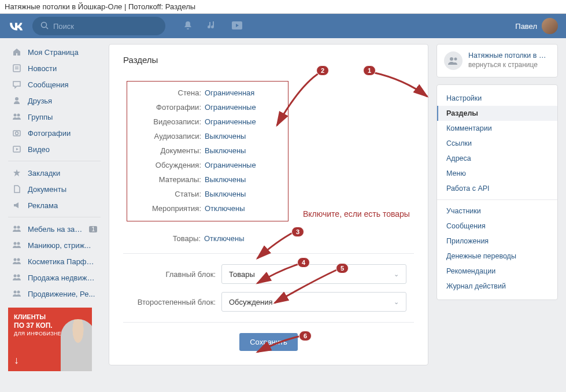  What do you see at coordinates (208, 151) in the screenshot?
I see `sections-redbox: Стена:ОграниченнаяФотографии:Ограниченны…` at bounding box center [208, 151].